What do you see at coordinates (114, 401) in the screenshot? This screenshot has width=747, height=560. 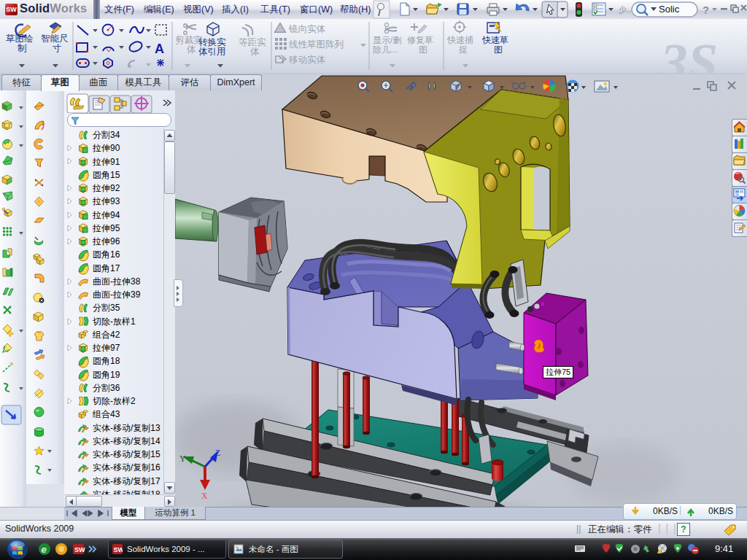 I see `svg-text: 切除-放样2` at bounding box center [114, 401].